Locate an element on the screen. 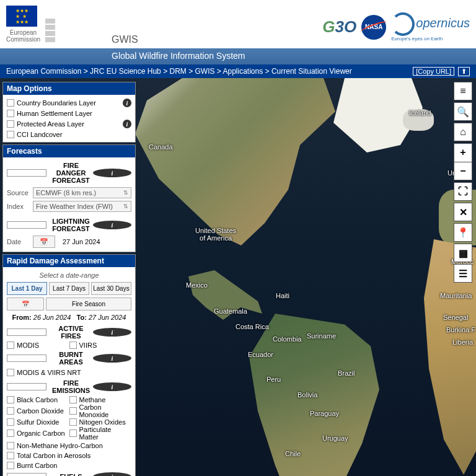  active-fires-checkbox is located at coordinates (27, 332).